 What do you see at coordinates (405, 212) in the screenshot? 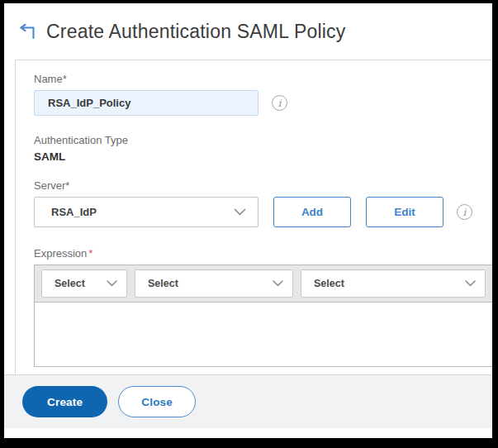
I see `edit-server-button: Edit` at bounding box center [405, 212].